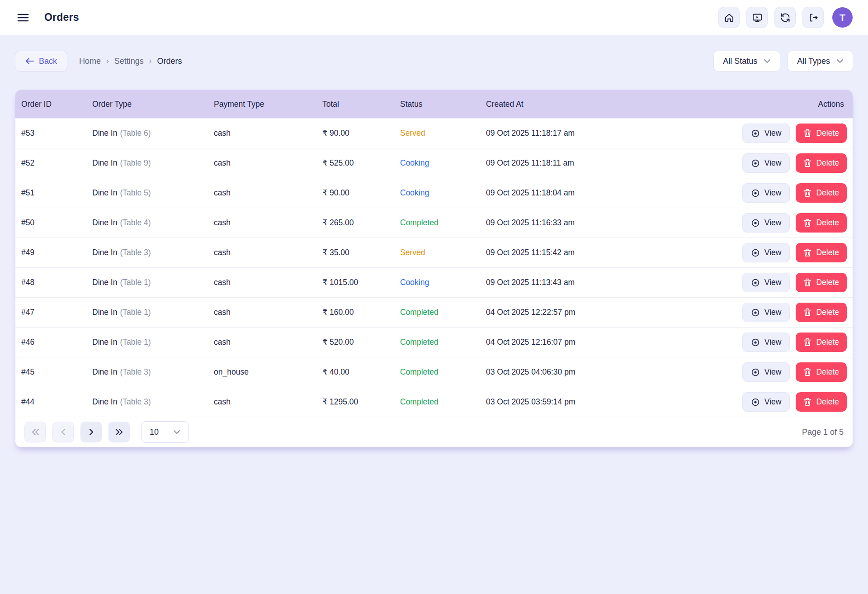 This screenshot has height=594, width=868. What do you see at coordinates (434, 342) in the screenshot?
I see `table-row: #46 Dine In (Table 1) cash ₹ 520.00 Comp…` at bounding box center [434, 342].